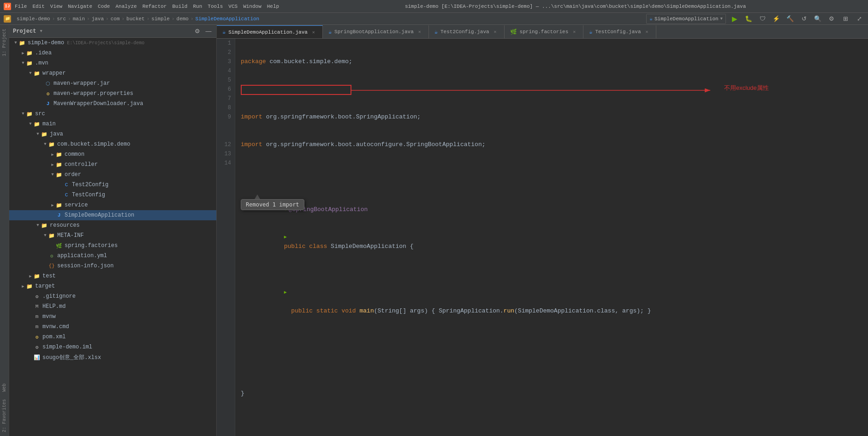 The image size is (868, 436). Describe the element at coordinates (113, 124) in the screenshot. I see `tree-main: ▼ 📁 main` at that location.